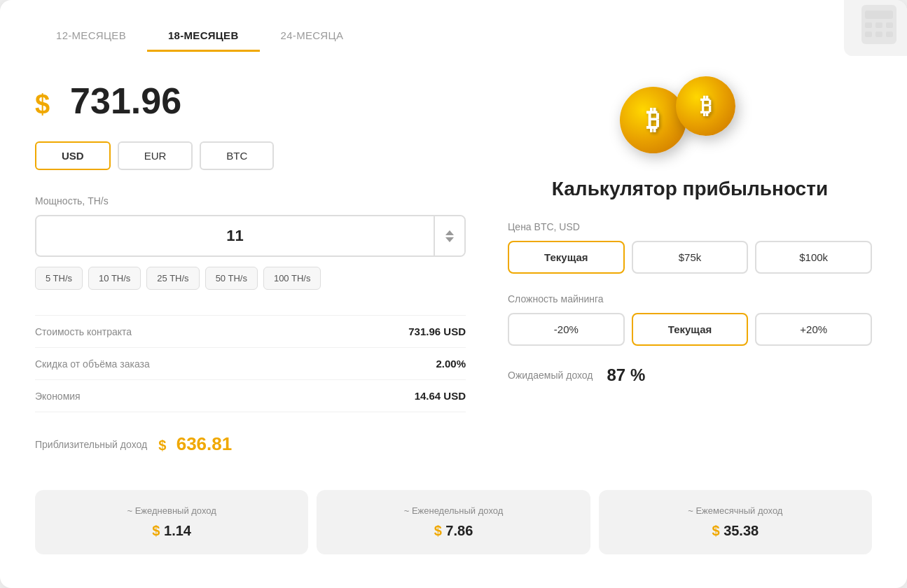 This screenshot has width=907, height=588. What do you see at coordinates (453, 522) in the screenshot?
I see `weekly-income-card: ~ Еженедельный доход $ 7.86` at bounding box center [453, 522].